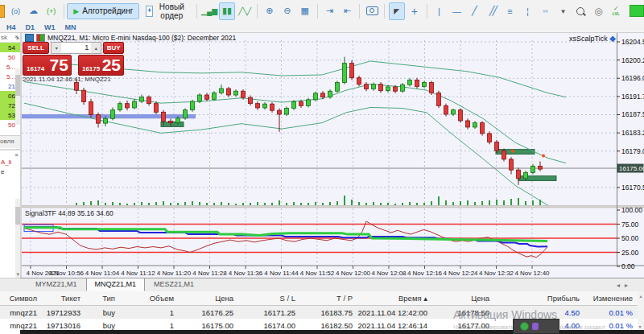 This screenshot has width=644, height=334. What do you see at coordinates (31, 27) in the screenshot?
I see `timeframe-d1-button: D1` at bounding box center [31, 27].